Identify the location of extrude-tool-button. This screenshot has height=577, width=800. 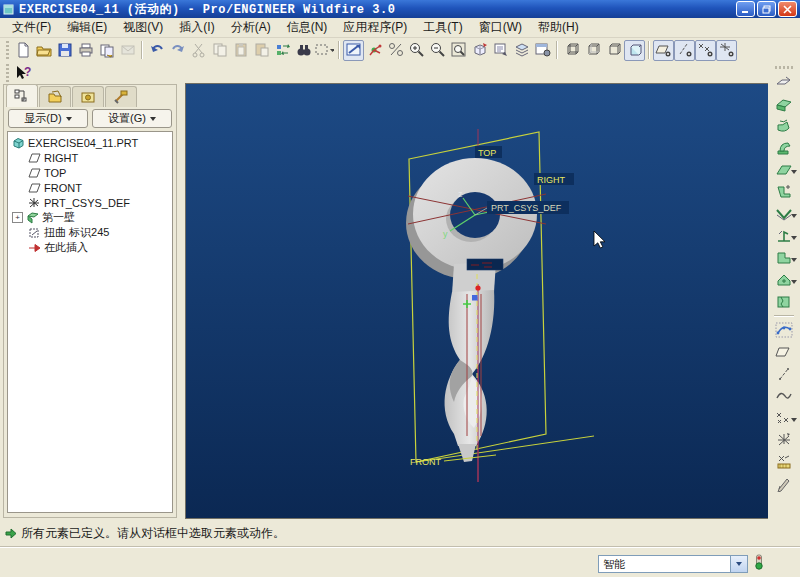
(784, 82).